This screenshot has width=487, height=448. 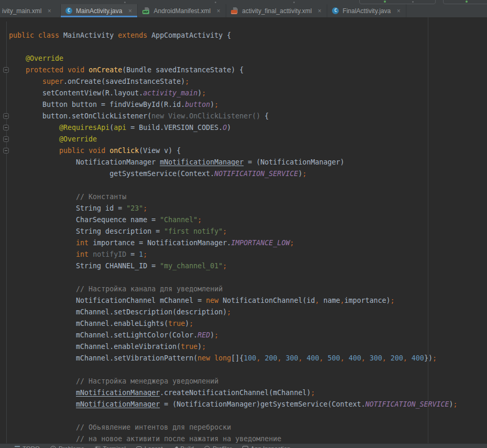 I want to click on toolwindow-button-terminal: Terminal, so click(x=110, y=446).